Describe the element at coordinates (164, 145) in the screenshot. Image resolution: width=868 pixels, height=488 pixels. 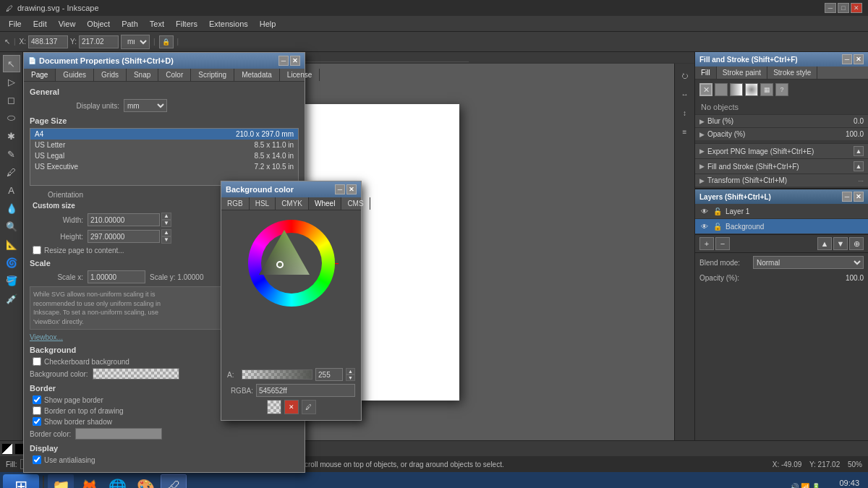
I see `page-size-us-letter: US Letter 8.5 x 11.0 in` at that location.